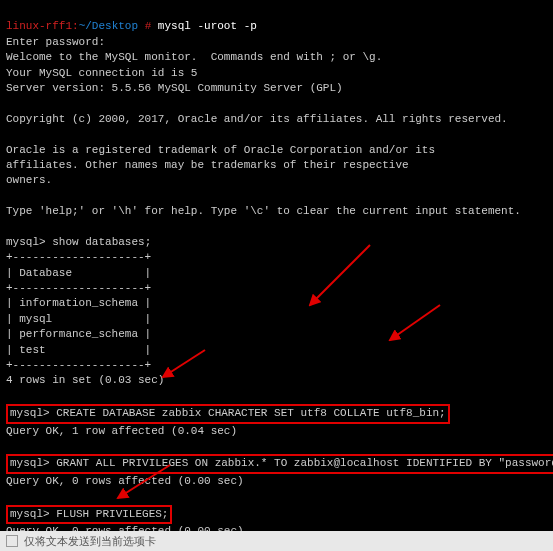  Describe the element at coordinates (39, 26) in the screenshot. I see `prompt-host: linux-rff1` at that location.